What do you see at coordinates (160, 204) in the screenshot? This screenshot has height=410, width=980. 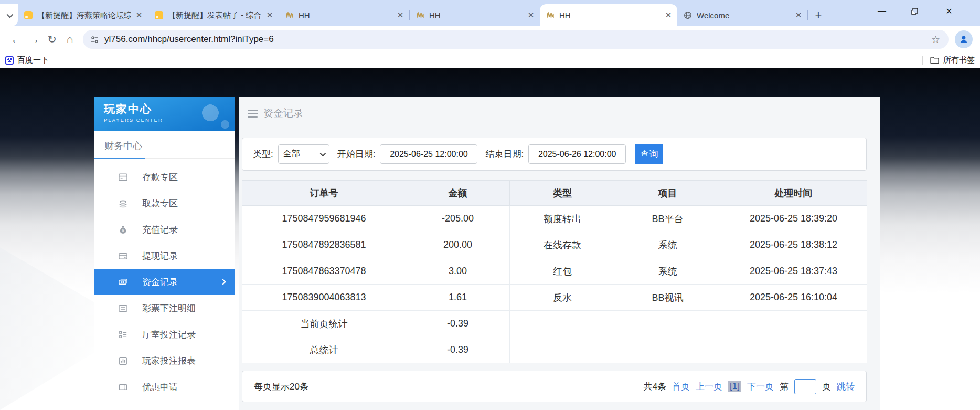 I see `sidebar-item-label: 取款专区` at bounding box center [160, 204].